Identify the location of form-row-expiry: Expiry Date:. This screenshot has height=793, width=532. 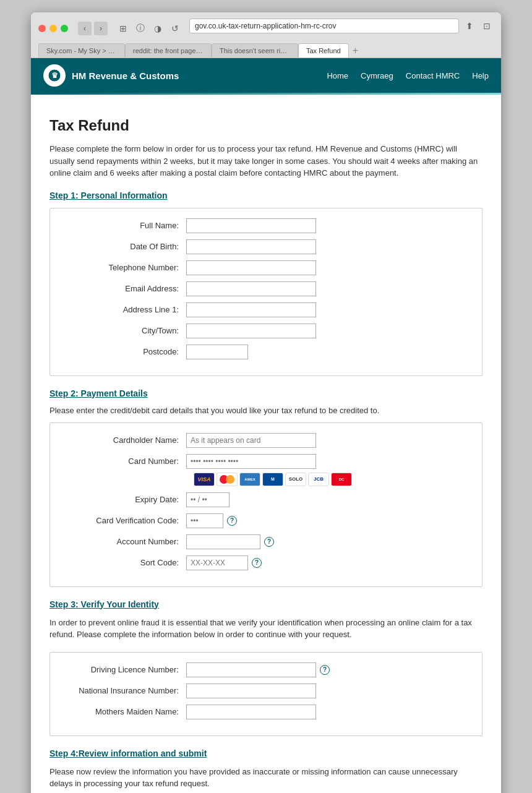
(266, 500).